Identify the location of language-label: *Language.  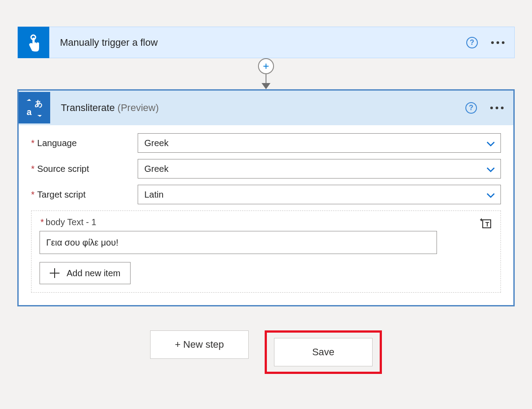
(84, 143).